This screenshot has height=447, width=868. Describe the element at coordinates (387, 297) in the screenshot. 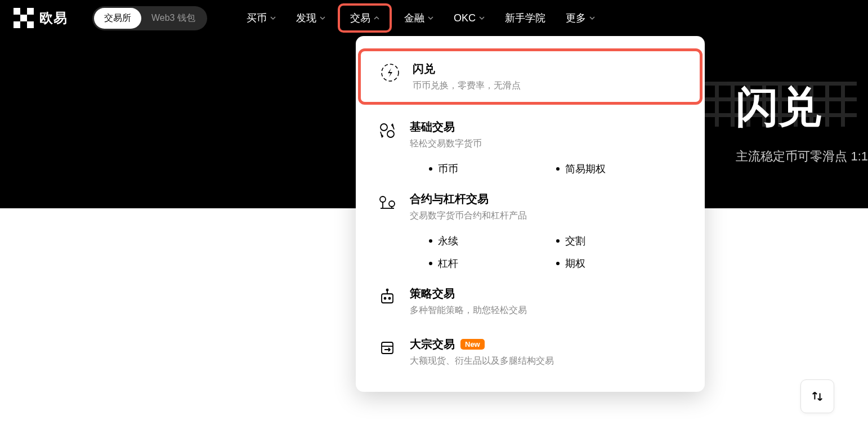

I see `robot-icon` at that location.